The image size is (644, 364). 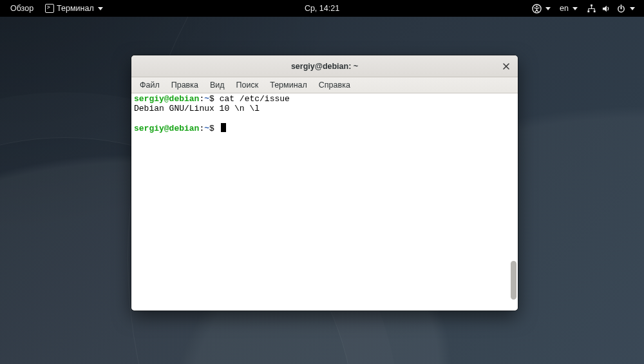 What do you see at coordinates (218, 85) in the screenshot?
I see `menu-view-label: Вид` at bounding box center [218, 85].